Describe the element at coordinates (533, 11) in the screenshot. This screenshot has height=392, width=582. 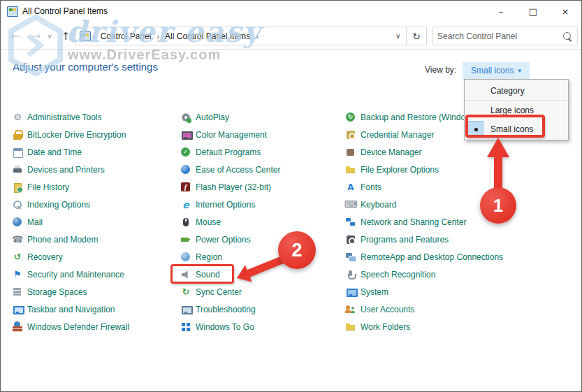
I see `maximize-button: □` at that location.